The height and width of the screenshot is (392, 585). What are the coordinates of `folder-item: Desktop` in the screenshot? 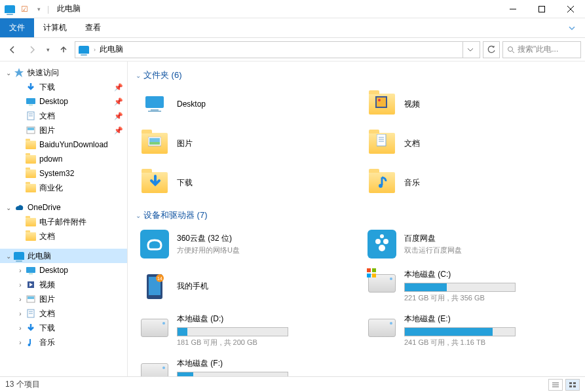 It's located at (242, 104).